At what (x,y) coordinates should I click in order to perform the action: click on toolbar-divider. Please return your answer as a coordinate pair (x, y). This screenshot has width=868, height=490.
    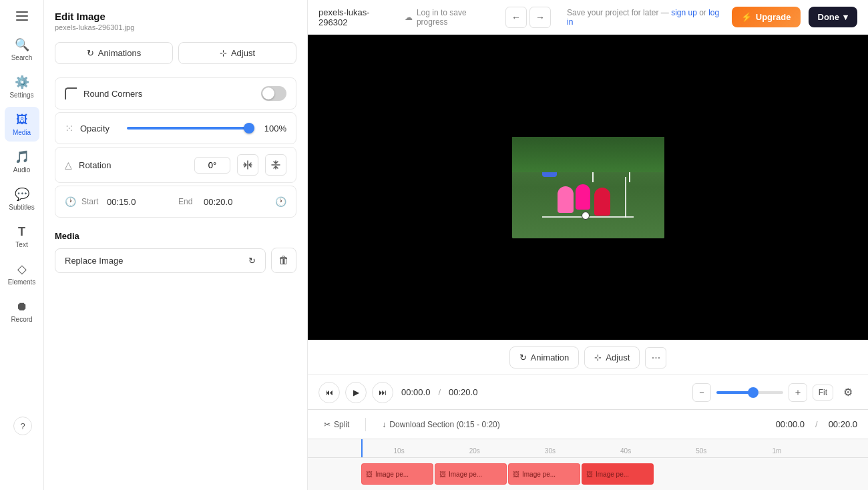
    Looking at the image, I should click on (366, 425).